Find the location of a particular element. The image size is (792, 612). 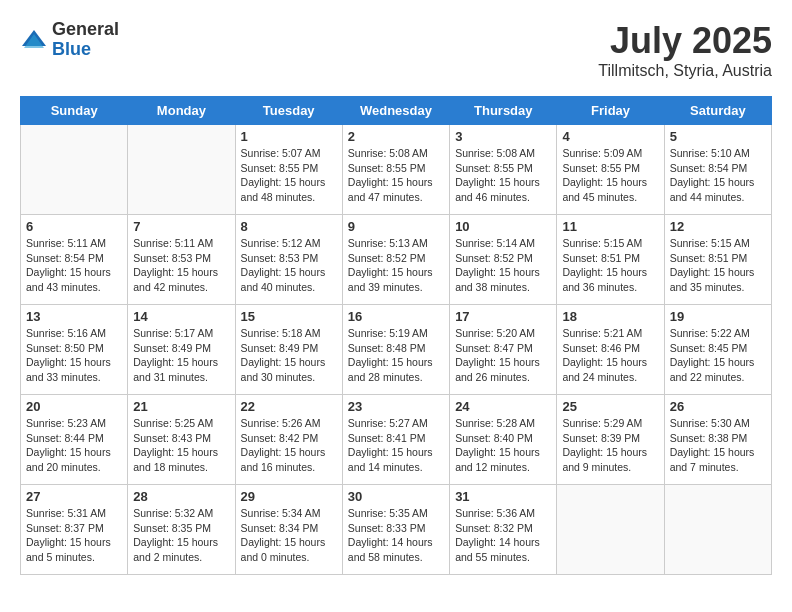

cell-text: Sunrise: 5:07 AMSunset: 8:55 PMDaylight:… is located at coordinates (289, 176).